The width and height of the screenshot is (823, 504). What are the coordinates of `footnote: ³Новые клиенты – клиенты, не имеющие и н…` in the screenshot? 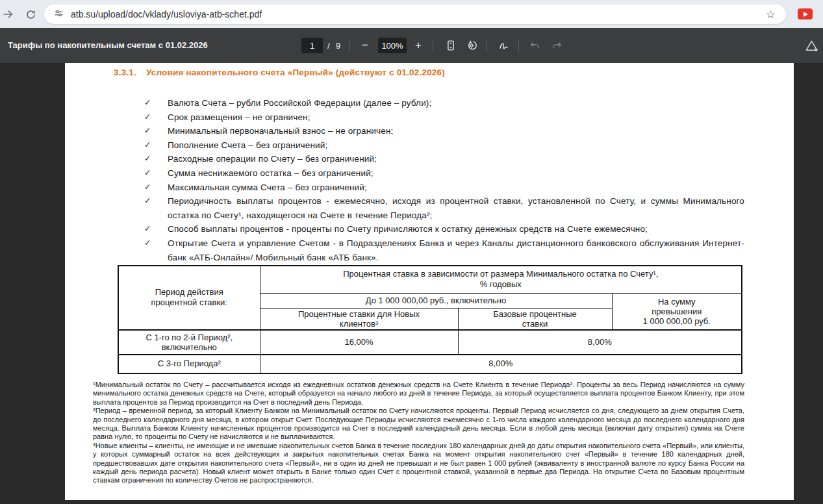 It's located at (418, 464).